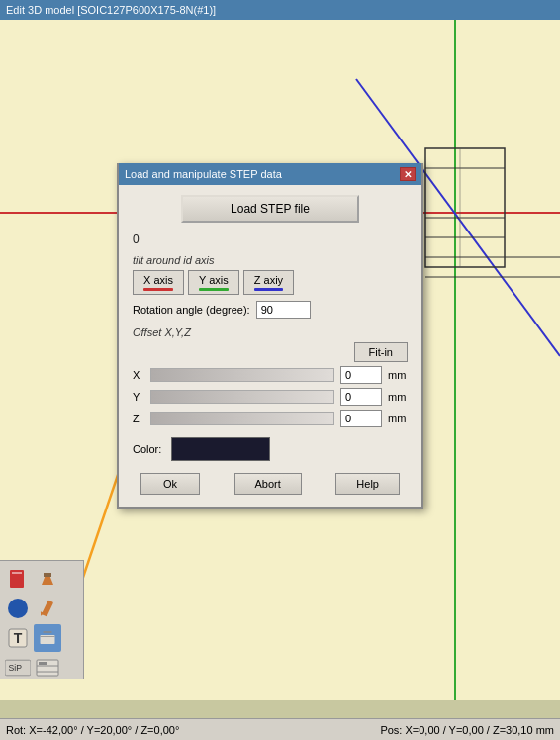  I want to click on z-offset-row: Z mm, so click(270, 418).